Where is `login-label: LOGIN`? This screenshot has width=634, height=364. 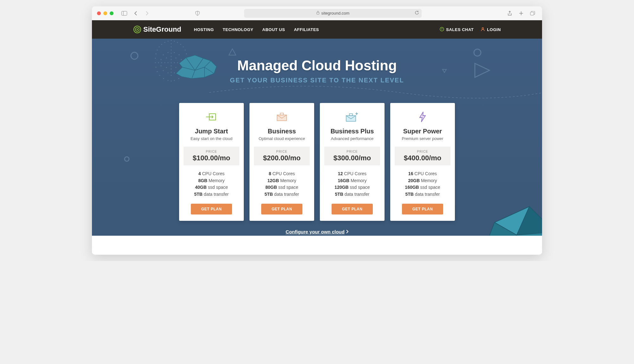
login-label: LOGIN is located at coordinates (494, 30).